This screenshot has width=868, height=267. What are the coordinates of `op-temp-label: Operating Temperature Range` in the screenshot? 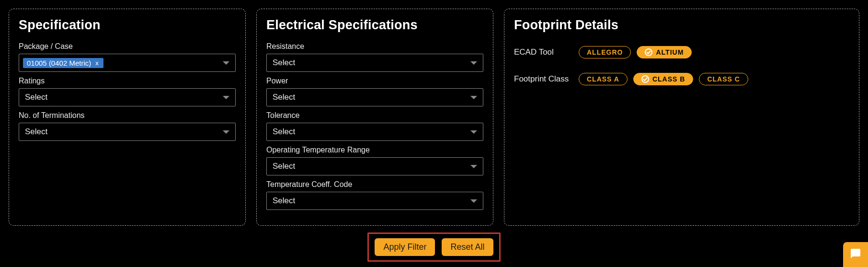 It's located at (375, 150).